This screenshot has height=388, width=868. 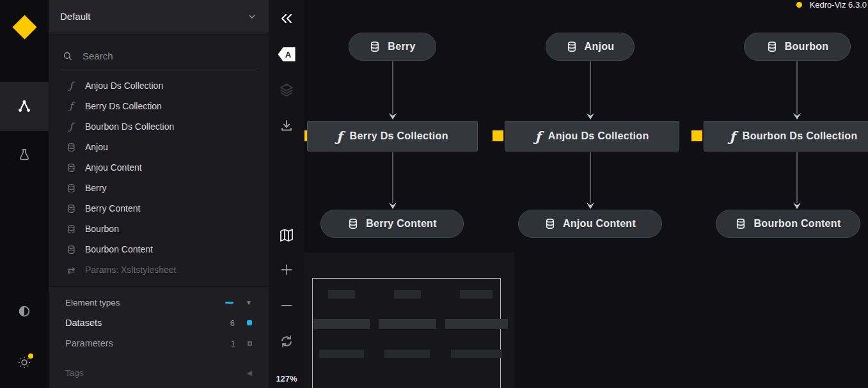 I want to click on filter-label: Parameters, so click(x=90, y=343).